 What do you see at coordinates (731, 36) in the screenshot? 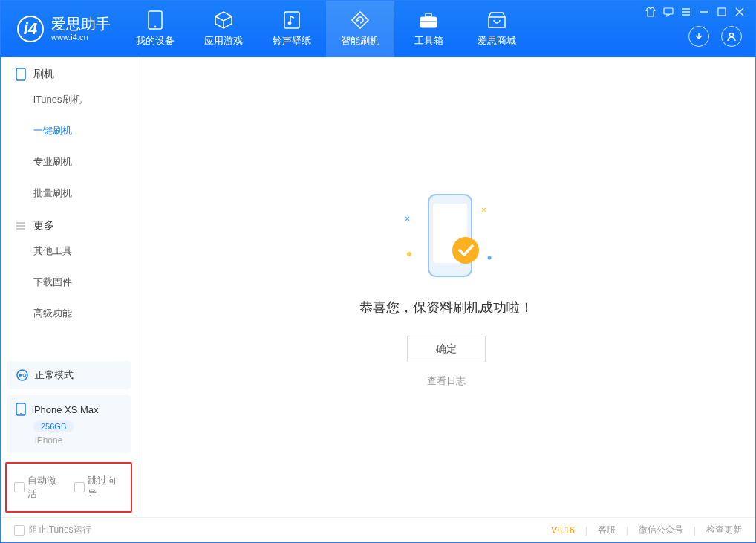
I see `user-icon` at bounding box center [731, 36].